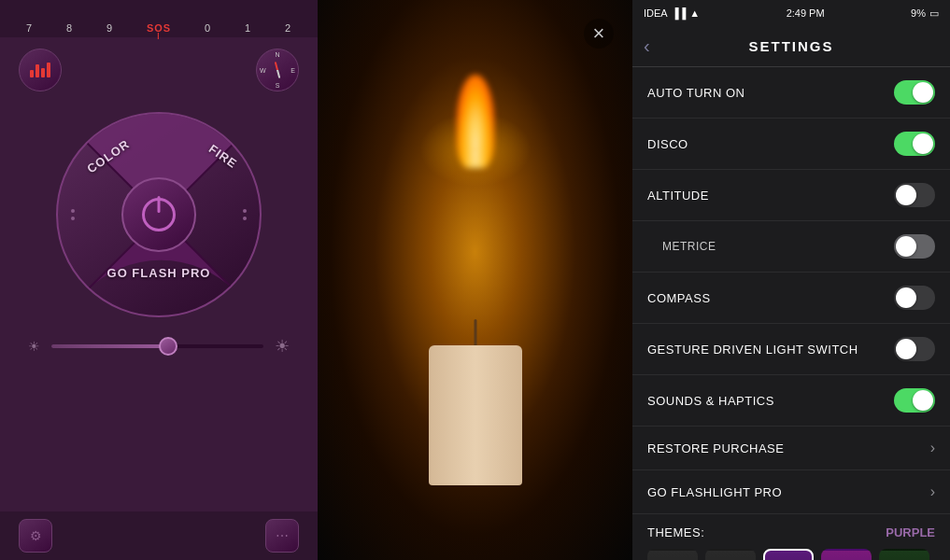 The width and height of the screenshot is (950, 560). What do you see at coordinates (790, 47) in the screenshot?
I see `settings-title: SETTINGS` at bounding box center [790, 47].